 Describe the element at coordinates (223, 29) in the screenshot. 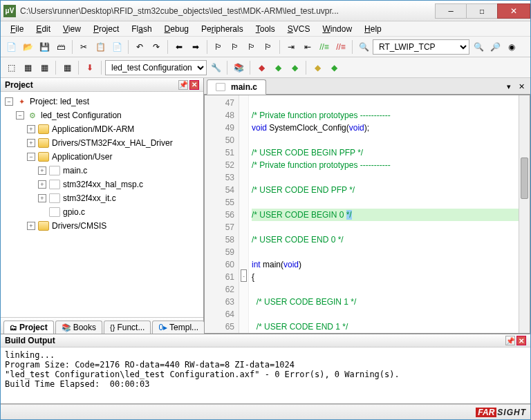

I see `menu-peripherals: Peripherals` at that location.